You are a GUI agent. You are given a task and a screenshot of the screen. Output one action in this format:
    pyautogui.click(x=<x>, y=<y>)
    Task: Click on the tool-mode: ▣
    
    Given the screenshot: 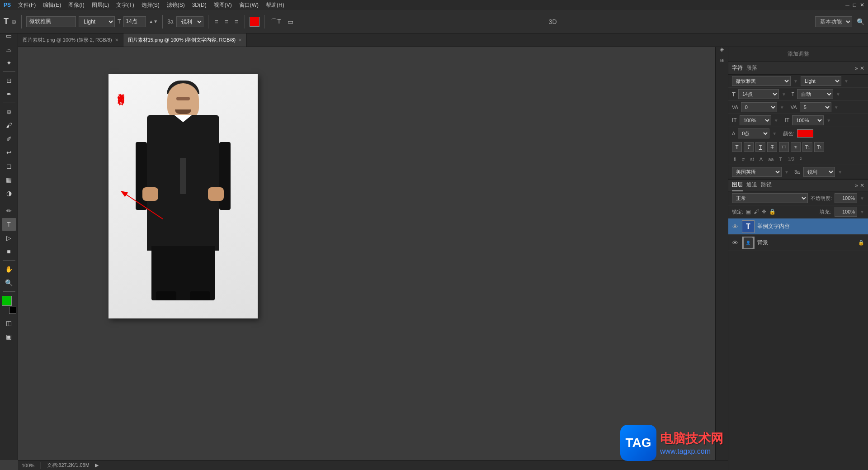 What is the action you would take?
    pyautogui.click(x=9, y=337)
    